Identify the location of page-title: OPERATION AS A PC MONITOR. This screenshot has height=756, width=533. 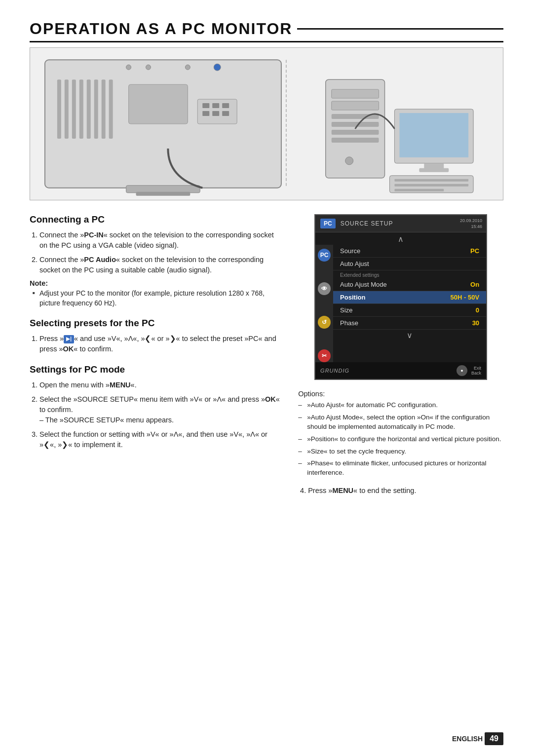
(266, 31).